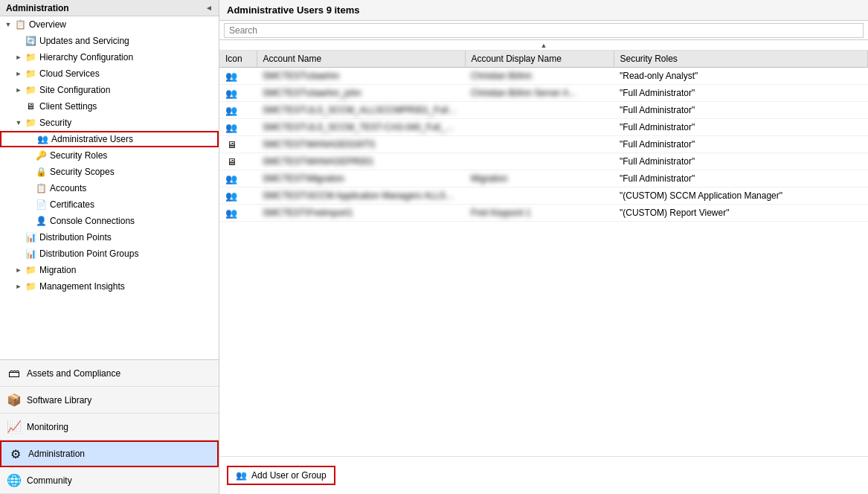 This screenshot has width=868, height=494. Describe the element at coordinates (109, 286) in the screenshot. I see `sidebar-item-mgmtinsights: ►📁Management Insights` at that location.